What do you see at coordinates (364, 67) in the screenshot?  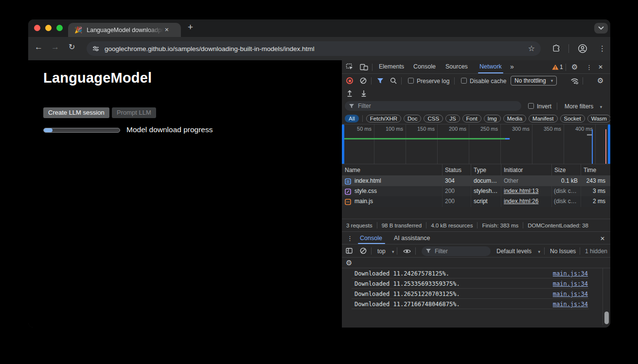 I see `device-toolbar-icon` at bounding box center [364, 67].